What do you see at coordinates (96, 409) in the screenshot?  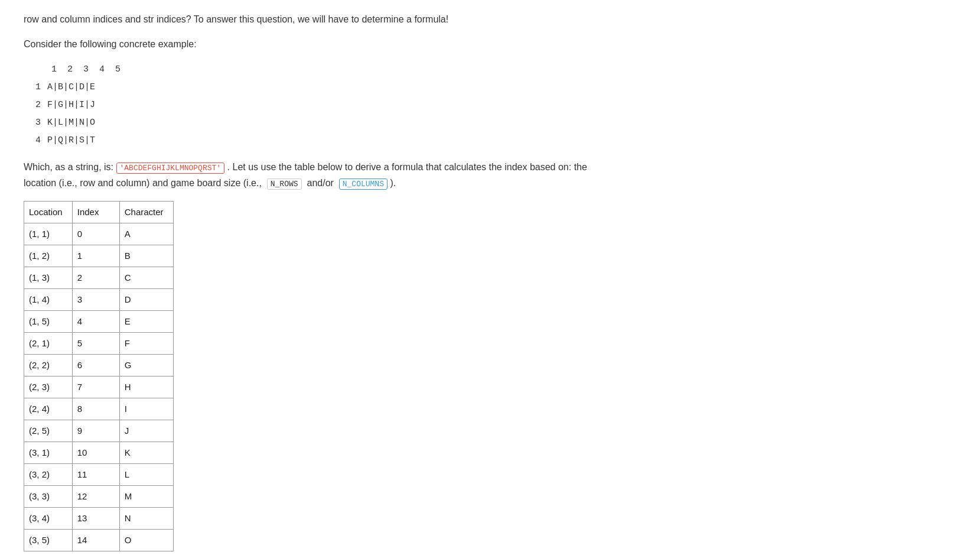 I see `cell-index: 8` at bounding box center [96, 409].